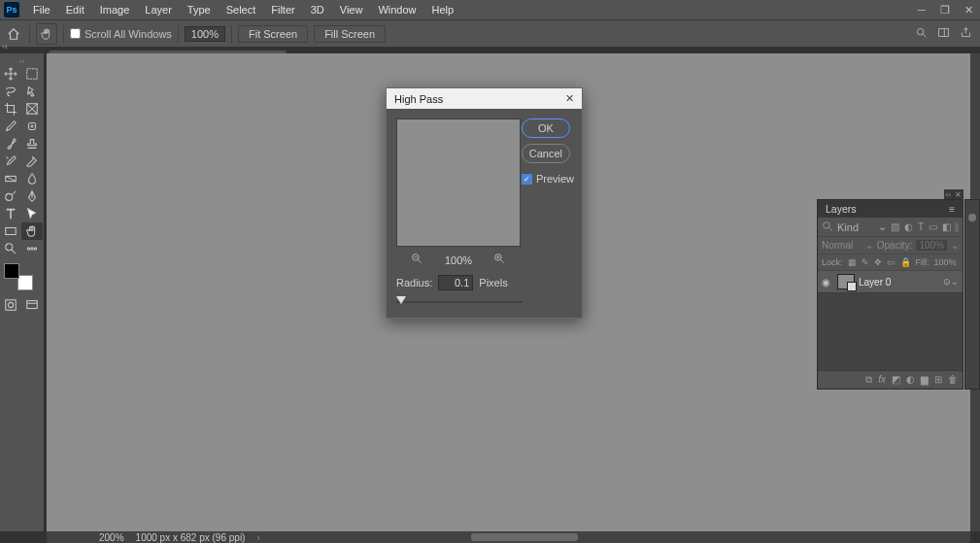  I want to click on lasso-tool, so click(11, 91).